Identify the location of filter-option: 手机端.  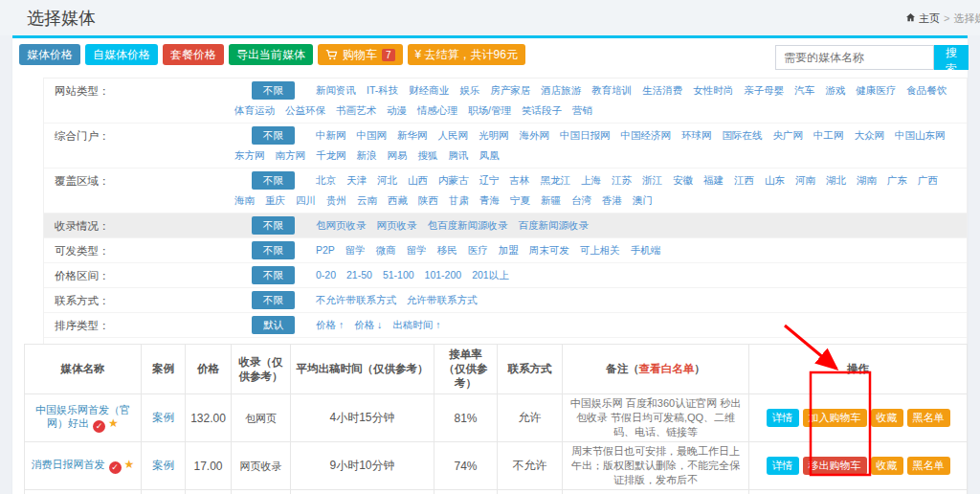
(646, 251).